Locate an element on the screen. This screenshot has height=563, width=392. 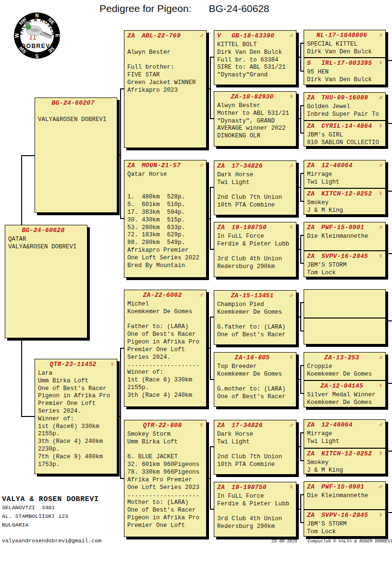
ring-number: ZA-16-805 is located at coordinates (252, 357).